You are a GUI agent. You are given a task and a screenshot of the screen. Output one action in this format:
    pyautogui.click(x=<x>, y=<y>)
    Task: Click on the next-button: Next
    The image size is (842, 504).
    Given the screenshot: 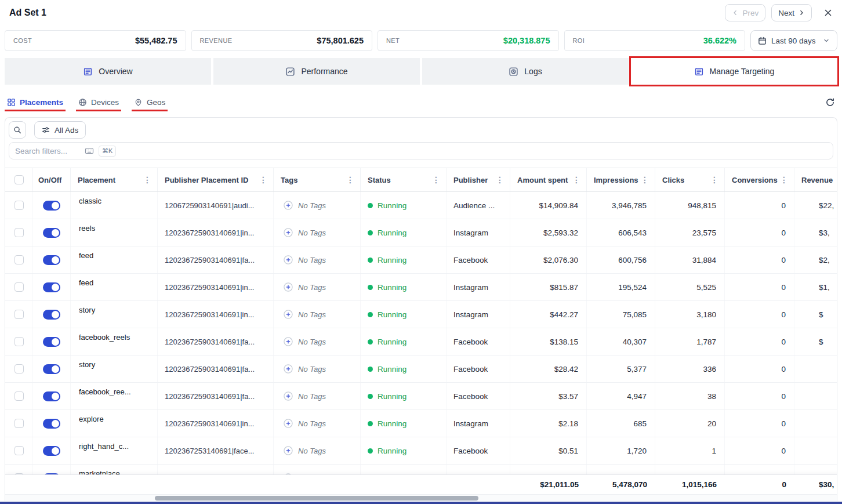 What is the action you would take?
    pyautogui.click(x=792, y=13)
    